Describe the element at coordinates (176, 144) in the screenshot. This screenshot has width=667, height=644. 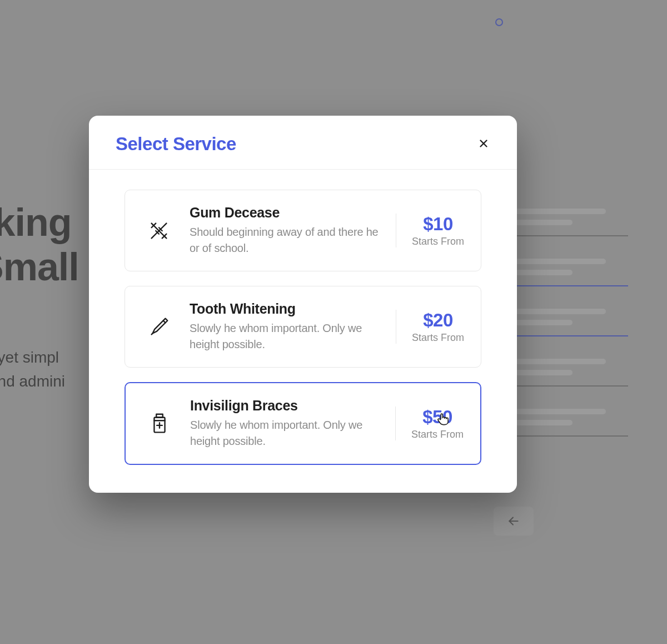
I see `modal-title: Select Service` at that location.